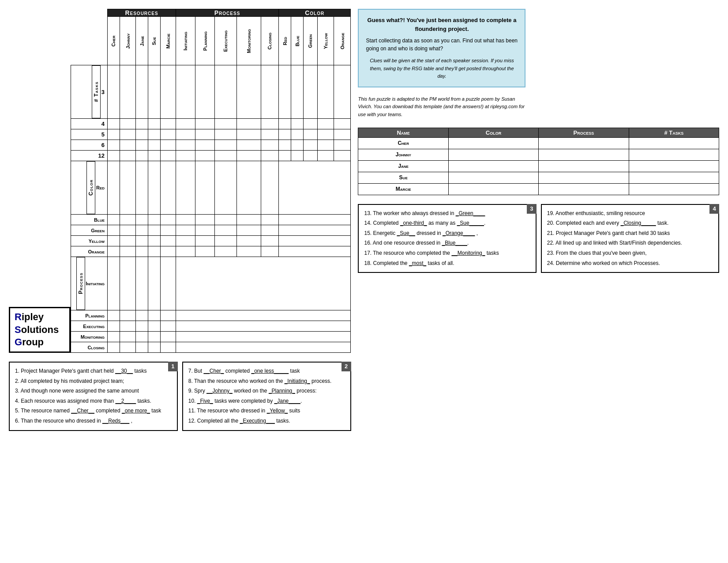  I want to click on answer-color-johnny, so click(493, 155).